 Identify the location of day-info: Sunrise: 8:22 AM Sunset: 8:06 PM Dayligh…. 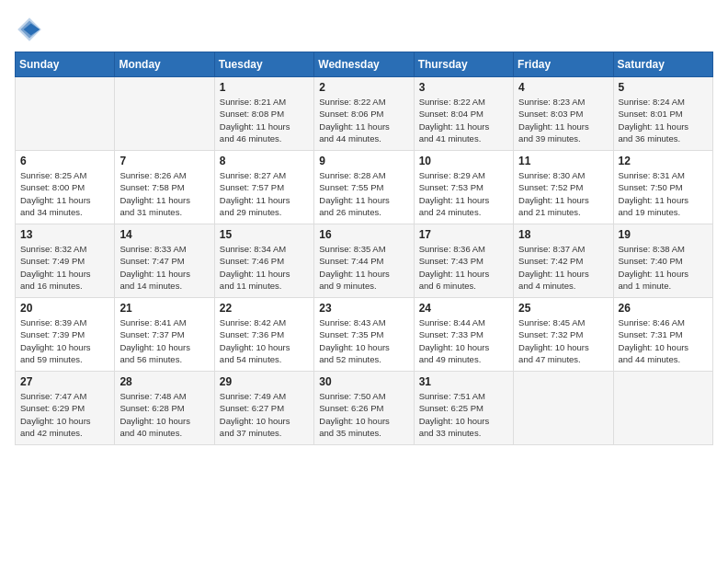
(364, 120).